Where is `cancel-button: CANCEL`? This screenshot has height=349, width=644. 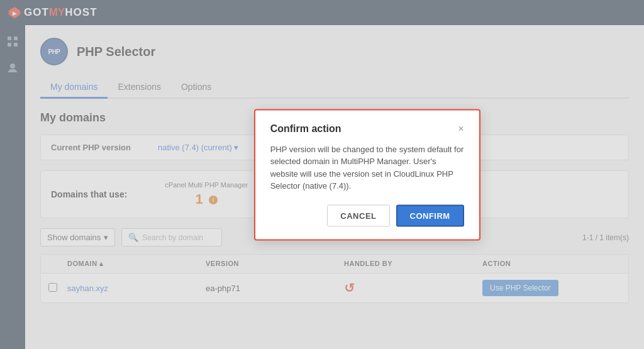
cancel-button: CANCEL is located at coordinates (358, 215).